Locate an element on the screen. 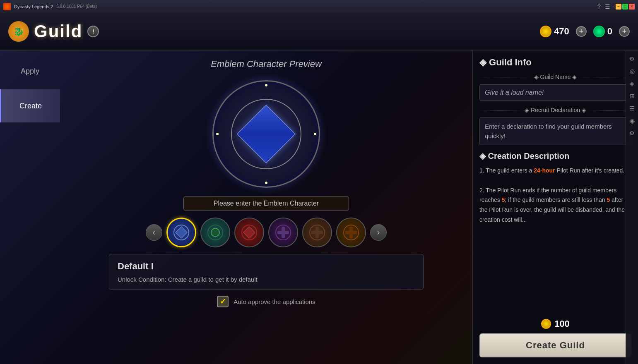  menu-button: ☰ is located at coordinates (607, 7).